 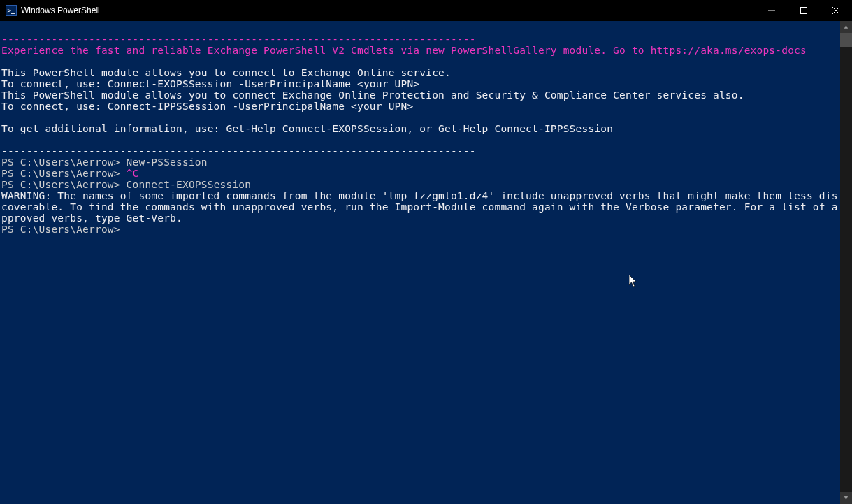 I want to click on command-text: Connect-EXOPSSession, so click(x=189, y=185).